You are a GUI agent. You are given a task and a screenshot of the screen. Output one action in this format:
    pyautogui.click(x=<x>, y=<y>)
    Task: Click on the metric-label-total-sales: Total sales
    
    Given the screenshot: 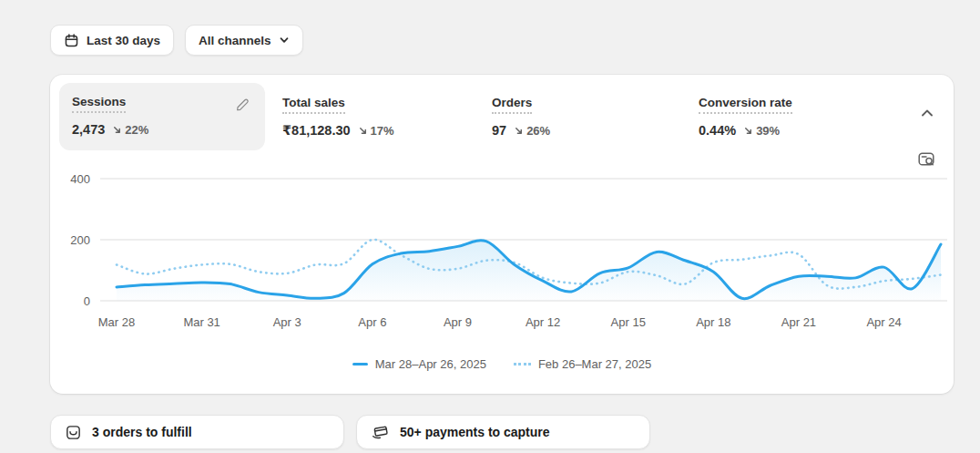 What is the action you would take?
    pyautogui.click(x=313, y=105)
    